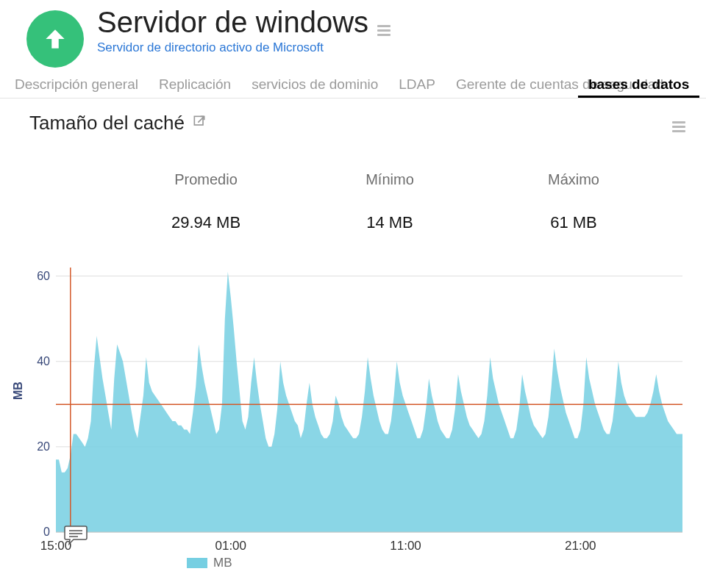  Describe the element at coordinates (195, 85) in the screenshot. I see `tab-replication: Replicación` at that location.